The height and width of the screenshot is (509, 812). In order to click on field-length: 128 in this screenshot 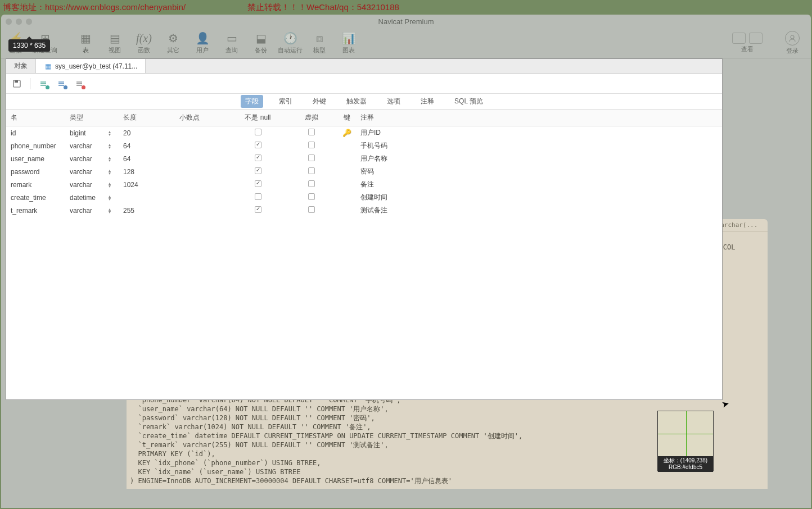, I will do `click(147, 172)`.